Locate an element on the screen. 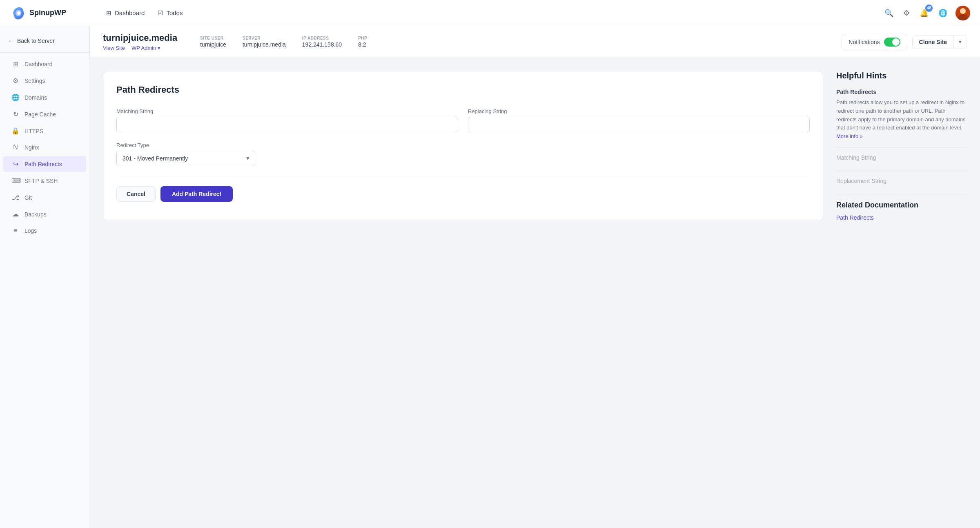 The height and width of the screenshot is (528, 980). redirect-type-group: Redirect Type 301 - Moved Permanently 30… is located at coordinates (186, 154).